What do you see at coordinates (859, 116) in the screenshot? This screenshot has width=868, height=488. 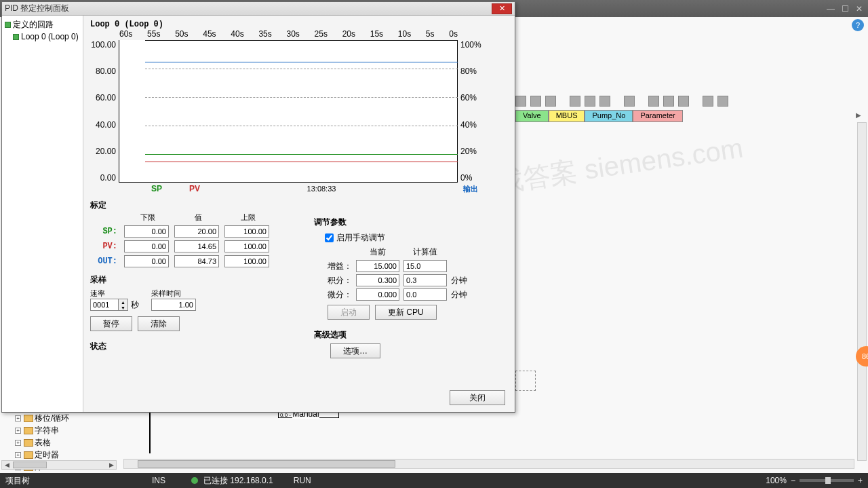 I see `tab-scroll-right-icon: ▶` at bounding box center [859, 116].